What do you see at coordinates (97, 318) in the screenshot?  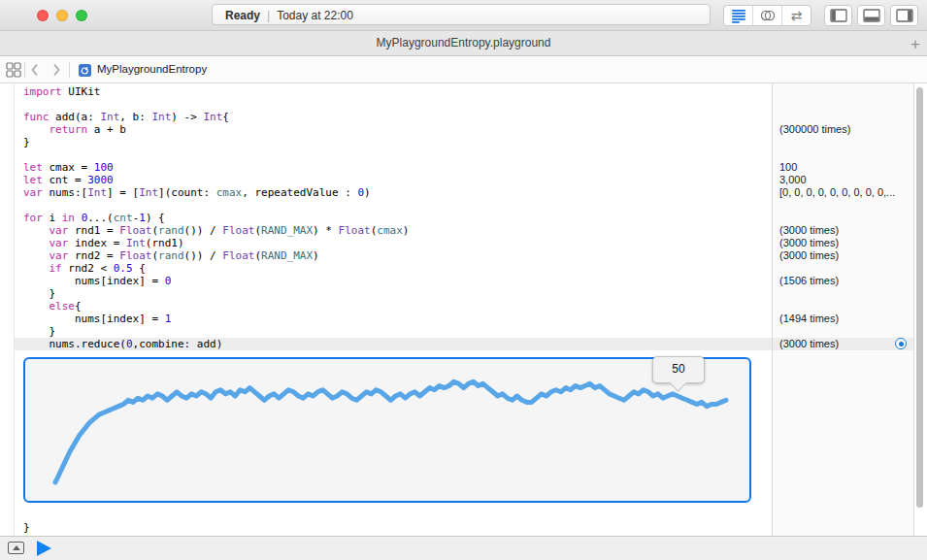 I see `code-line: nums[index] = 1` at bounding box center [97, 318].